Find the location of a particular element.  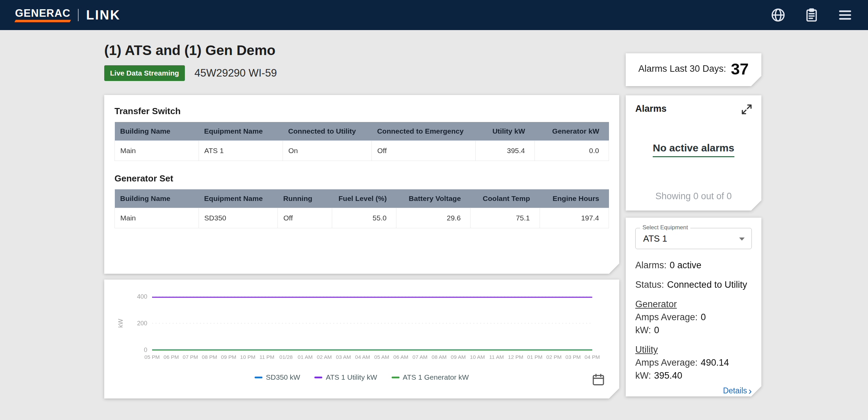

svg-text: 08 PM is located at coordinates (210, 357).